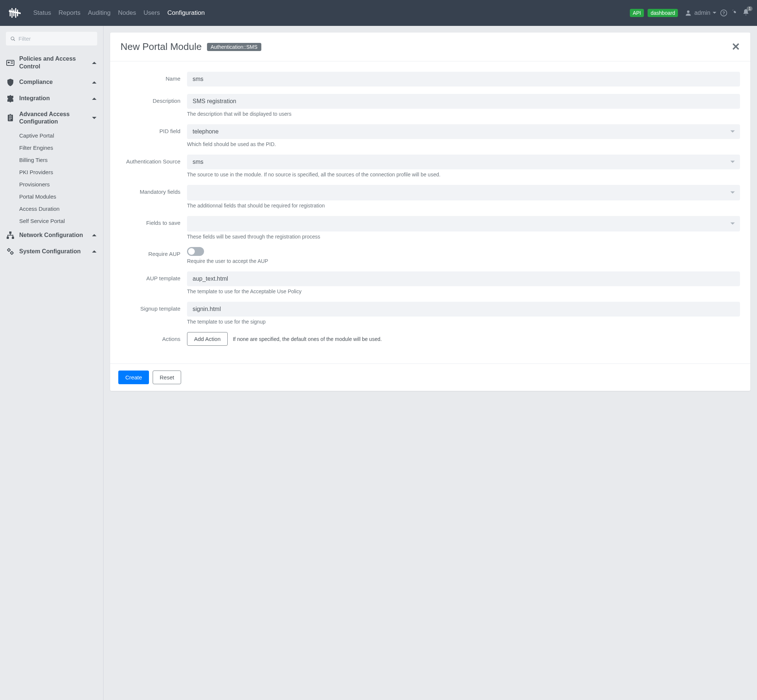 The width and height of the screenshot is (757, 700). I want to click on user-dropdown: admin, so click(701, 13).